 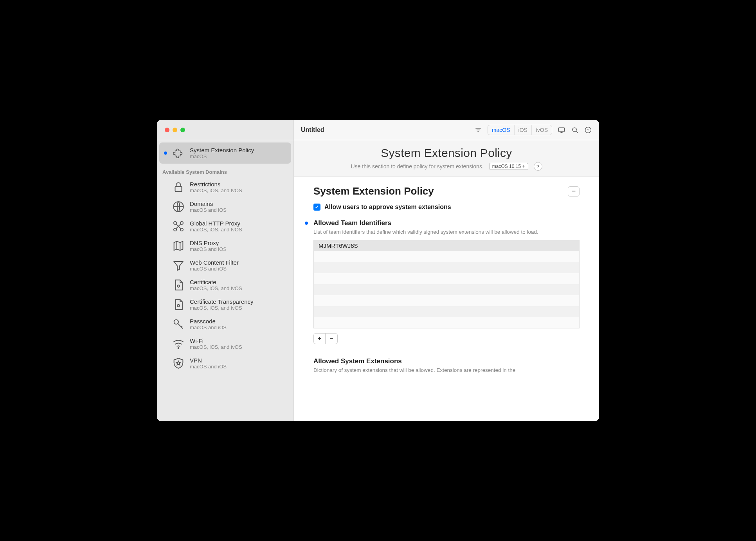 I want to click on platform-segmented: macOS iOS tvOS, so click(x=520, y=130).